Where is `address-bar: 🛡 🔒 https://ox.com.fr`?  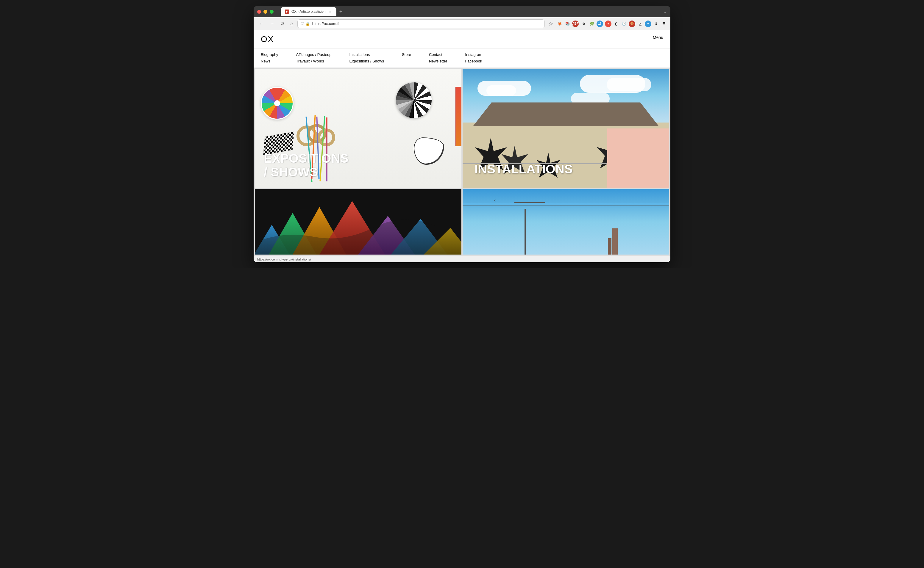 address-bar: 🛡 🔒 https://ox.com.fr is located at coordinates (421, 24).